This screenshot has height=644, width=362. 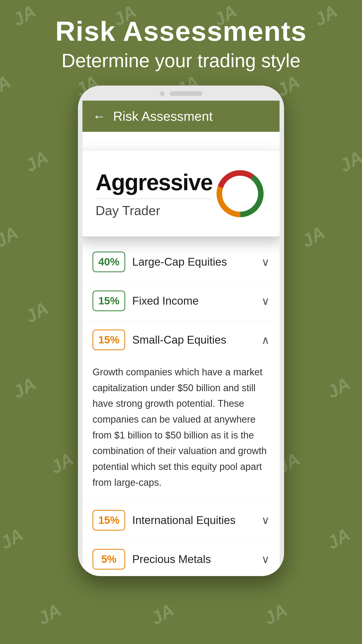 What do you see at coordinates (181, 558) in the screenshot?
I see `allocation-precious-metals: 5% Precious Metals ∨` at bounding box center [181, 558].